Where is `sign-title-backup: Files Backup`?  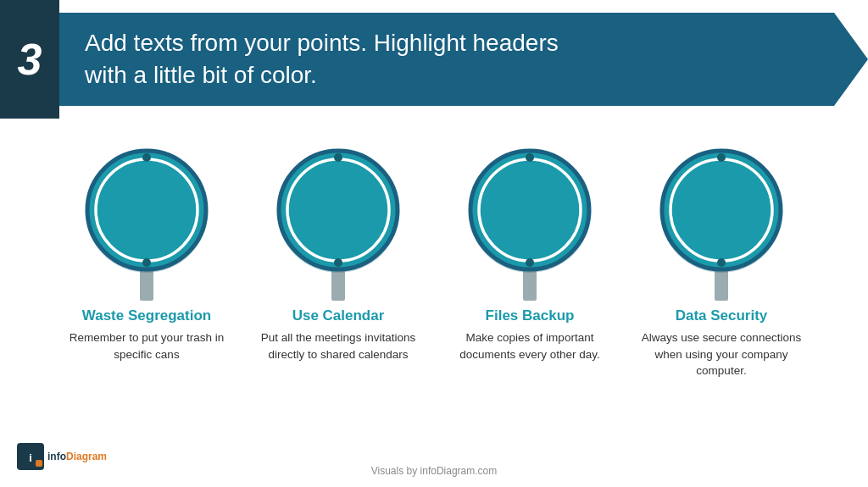 sign-title-backup: Files Backup is located at coordinates (531, 316).